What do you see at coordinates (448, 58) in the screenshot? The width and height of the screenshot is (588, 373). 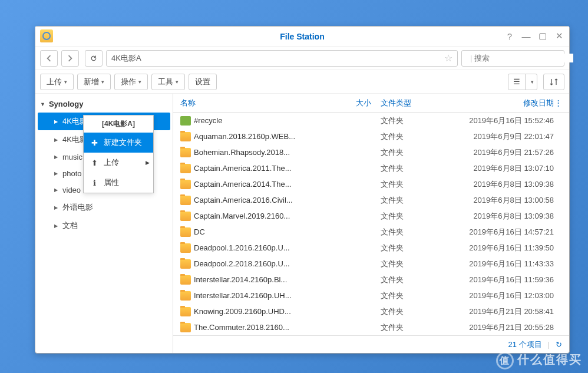 I see `favorite-icon: ☆` at bounding box center [448, 58].